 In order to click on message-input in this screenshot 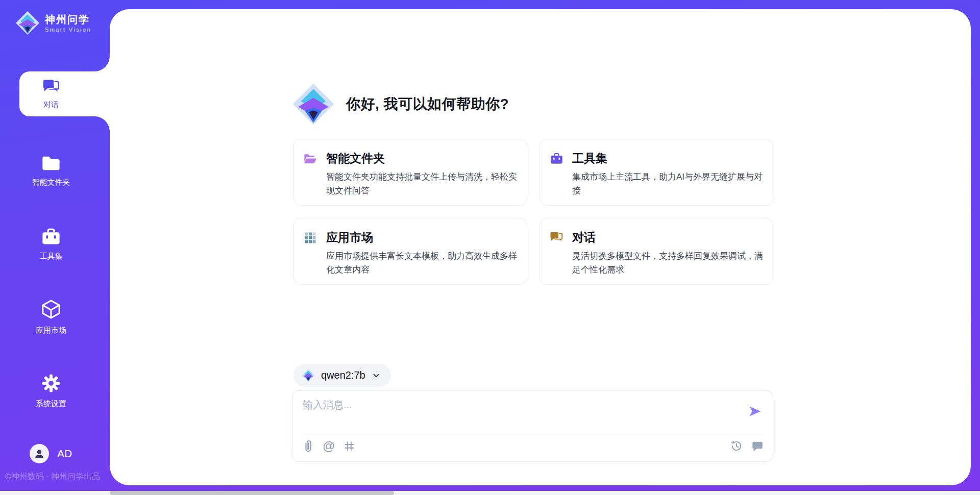, I will do `click(514, 414)`.